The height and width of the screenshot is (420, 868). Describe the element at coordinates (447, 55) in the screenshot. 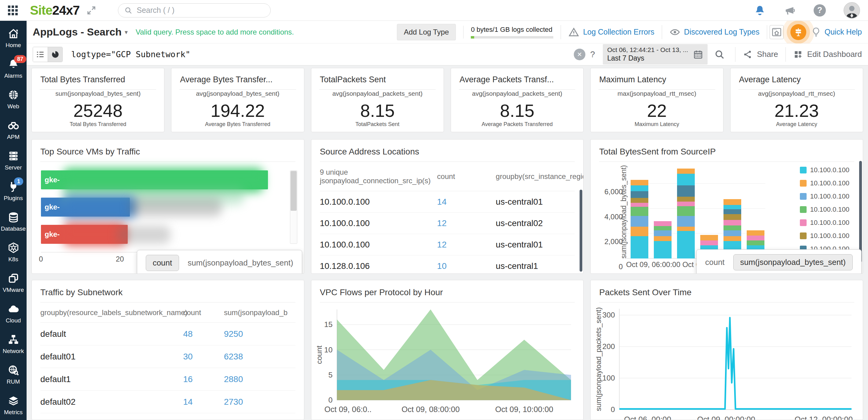

I see `query-bar: logtype="GCP Subnetwork" ✕ ? Oct 06, 12:…` at that location.